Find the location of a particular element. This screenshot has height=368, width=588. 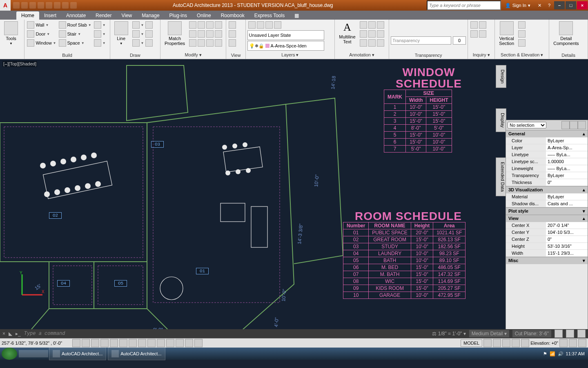

property-row: Linetype sc...1.00000 is located at coordinates (547, 162).